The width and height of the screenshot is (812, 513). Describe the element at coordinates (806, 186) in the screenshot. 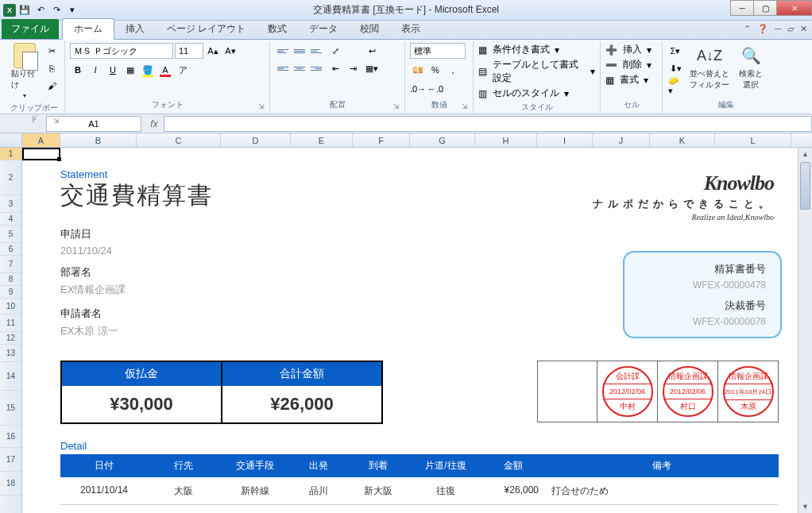

I see `scroll-thumb` at that location.